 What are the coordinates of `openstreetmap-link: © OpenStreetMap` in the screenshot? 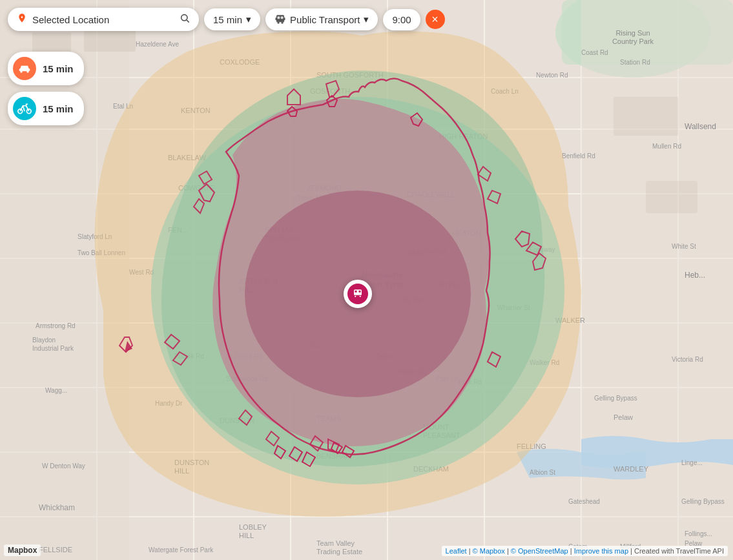 It's located at (540, 551).